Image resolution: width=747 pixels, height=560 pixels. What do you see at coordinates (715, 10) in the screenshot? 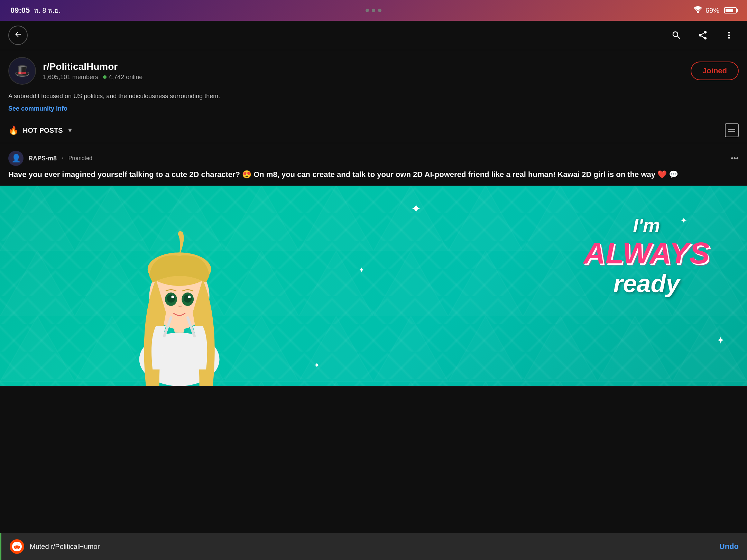
I see `status-bar-right: 69%` at bounding box center [715, 10].